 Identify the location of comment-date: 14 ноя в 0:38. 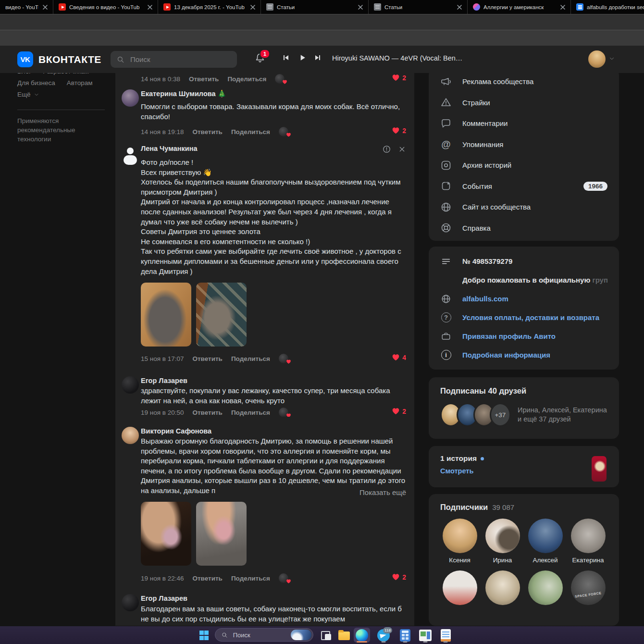
(161, 79).